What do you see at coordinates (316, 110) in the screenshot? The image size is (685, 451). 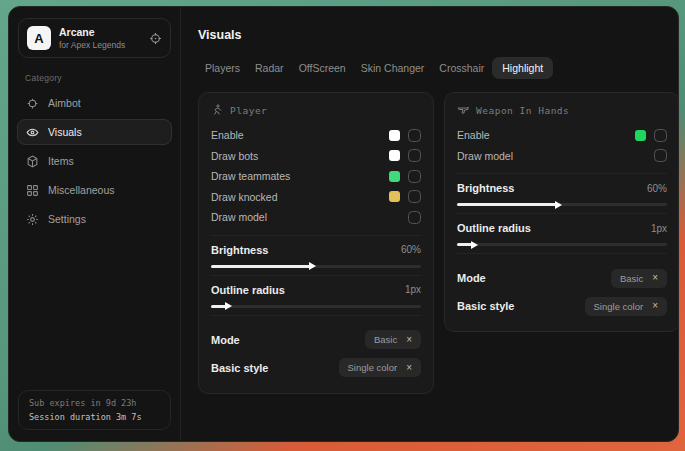 I see `panel-player-header: Player` at bounding box center [316, 110].